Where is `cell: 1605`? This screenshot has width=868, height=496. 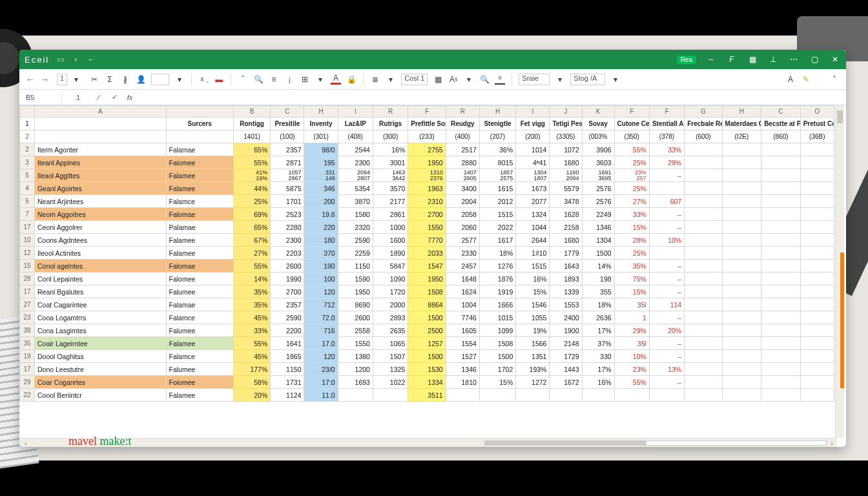 cell: 1605 is located at coordinates (462, 331).